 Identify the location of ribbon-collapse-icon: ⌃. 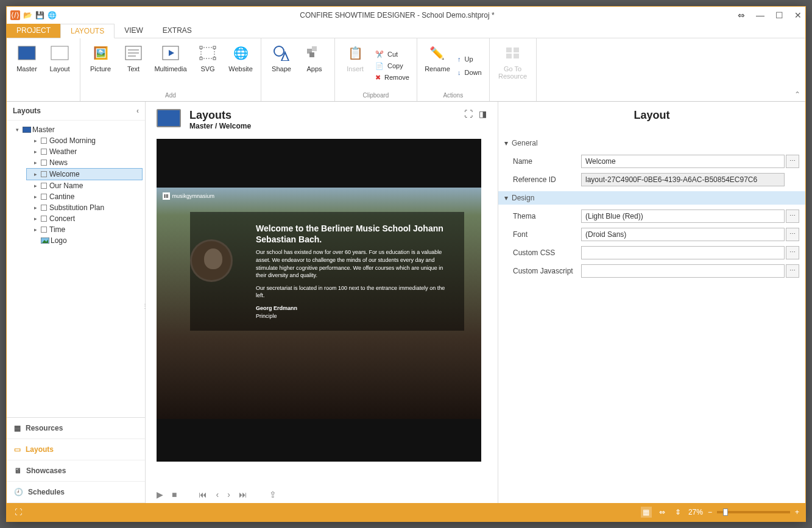
(797, 94).